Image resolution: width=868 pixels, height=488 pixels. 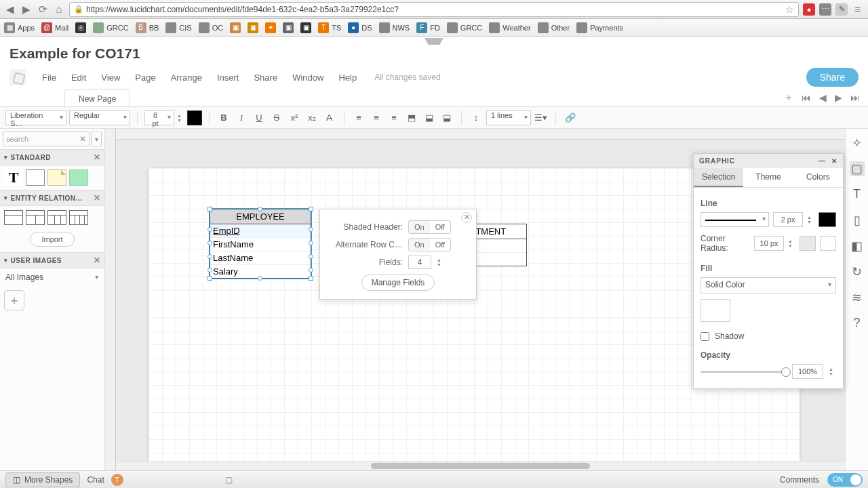 I want to click on align-center-button: ≡, so click(x=376, y=118).